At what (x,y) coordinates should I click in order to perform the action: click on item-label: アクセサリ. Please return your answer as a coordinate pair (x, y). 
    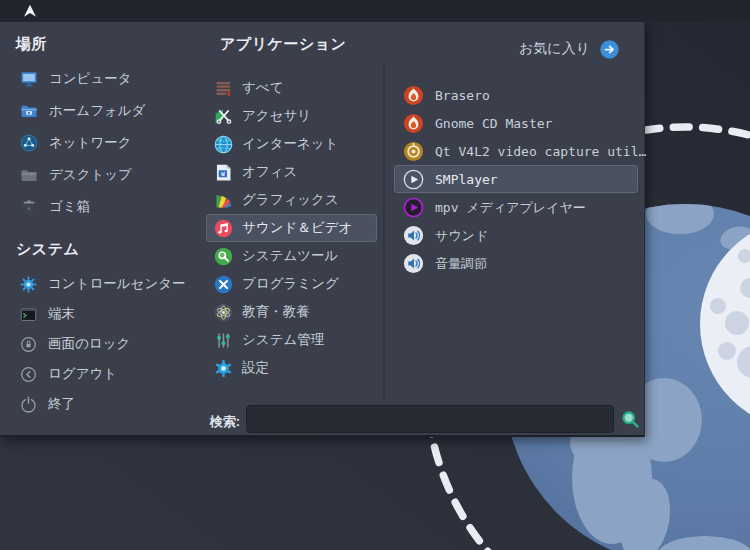
    Looking at the image, I should click on (276, 116).